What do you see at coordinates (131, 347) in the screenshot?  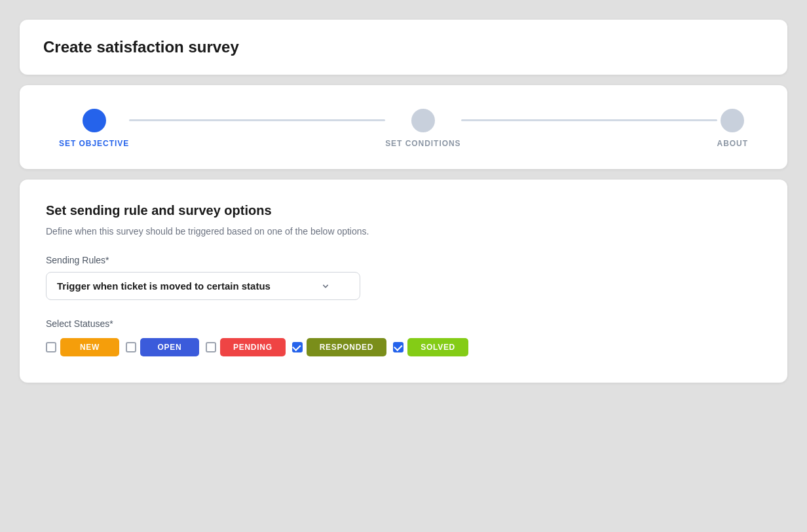 I see `status-checkbox-open` at bounding box center [131, 347].